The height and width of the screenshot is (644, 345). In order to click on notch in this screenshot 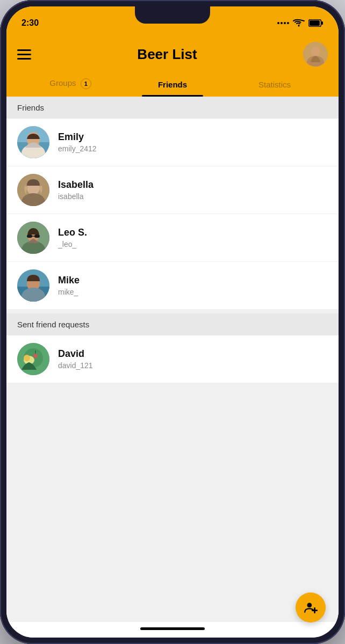, I will do `click(172, 15)`.